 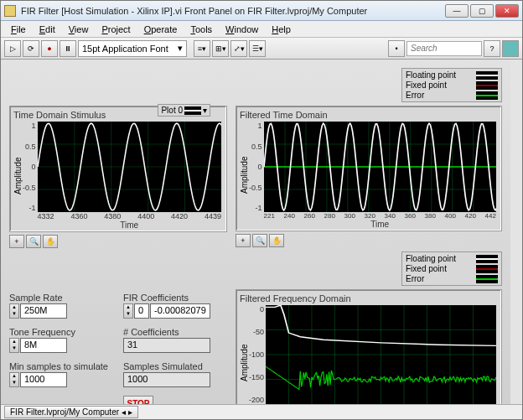 I want to click on num-coef-indicator: 31, so click(x=167, y=345).